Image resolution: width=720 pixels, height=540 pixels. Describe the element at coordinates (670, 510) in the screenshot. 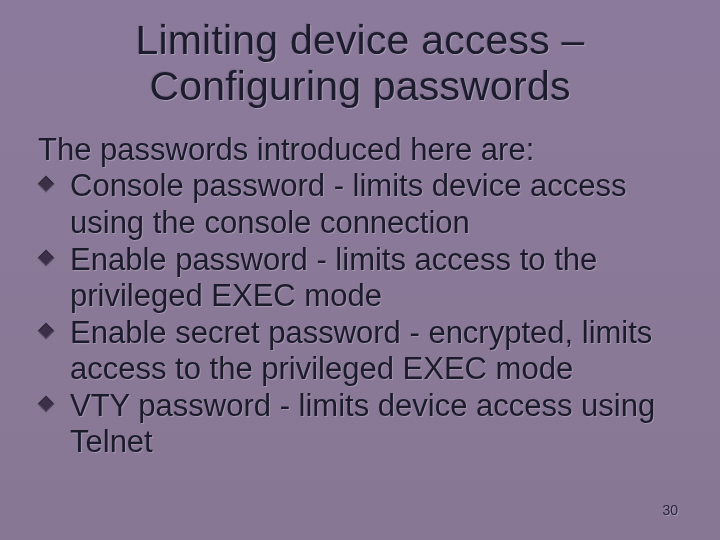

I see `slide-number: 30` at that location.